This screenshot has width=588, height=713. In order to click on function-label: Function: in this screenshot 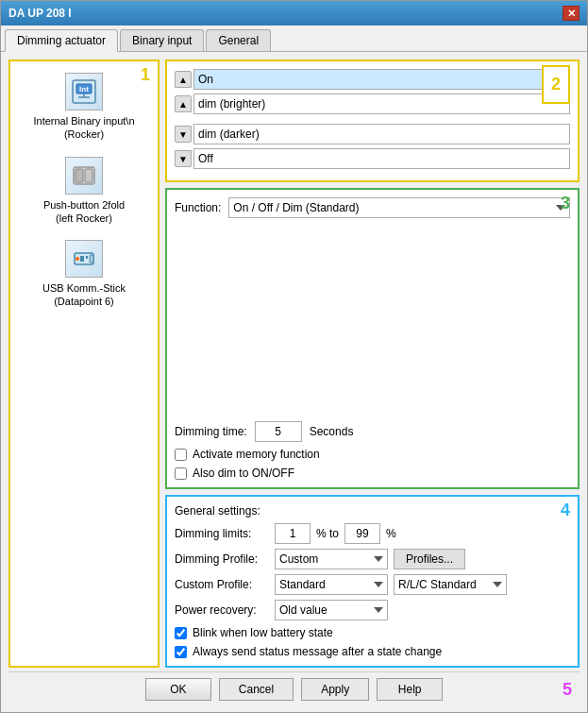, I will do `click(198, 208)`.